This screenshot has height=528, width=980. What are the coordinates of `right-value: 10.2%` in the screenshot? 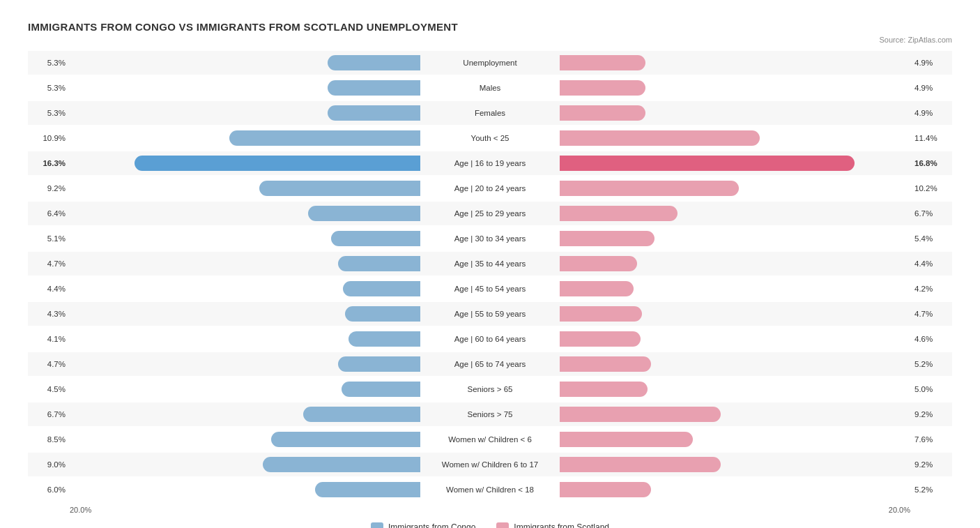 It's located at (931, 188).